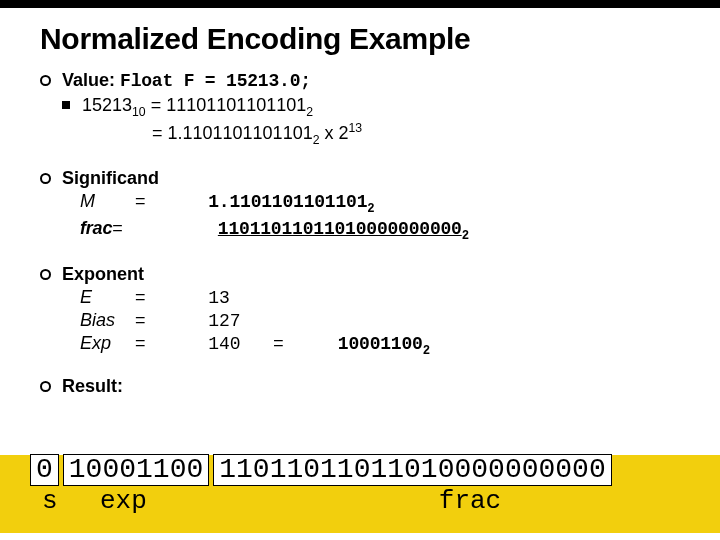 The height and width of the screenshot is (540, 720). I want to click on value-line2-mul: x 2, so click(334, 133).